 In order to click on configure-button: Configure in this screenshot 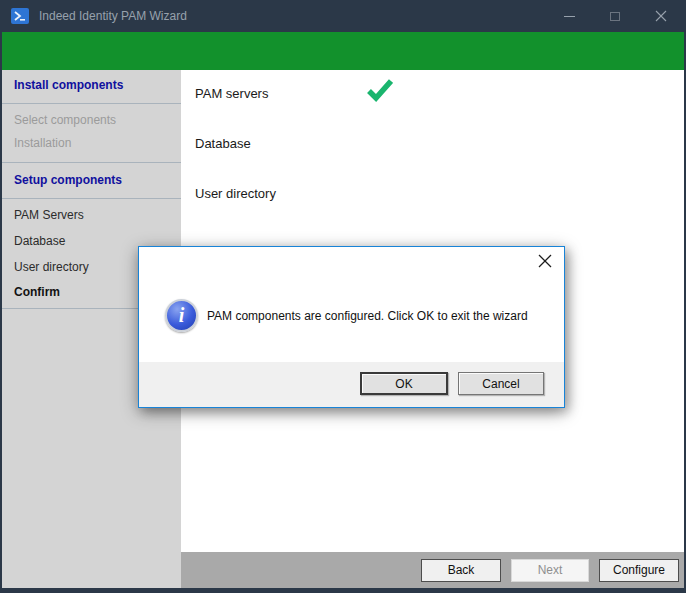, I will do `click(639, 570)`.